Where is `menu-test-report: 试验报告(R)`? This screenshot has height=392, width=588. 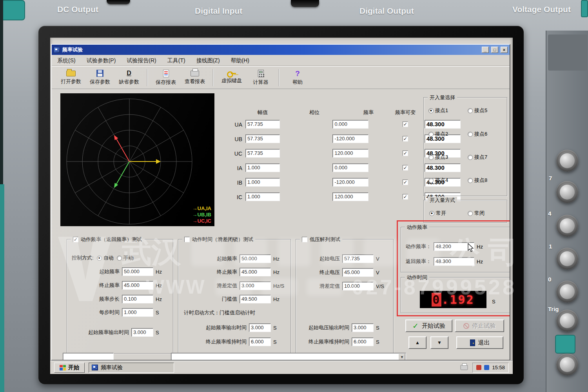 menu-test-report: 试验报告(R) is located at coordinates (141, 61).